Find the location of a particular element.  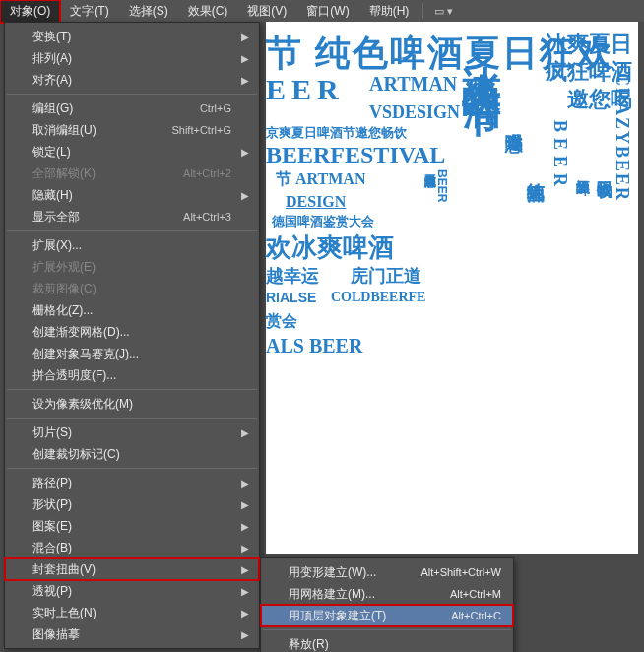

art-text: ALS BEER is located at coordinates (314, 347).